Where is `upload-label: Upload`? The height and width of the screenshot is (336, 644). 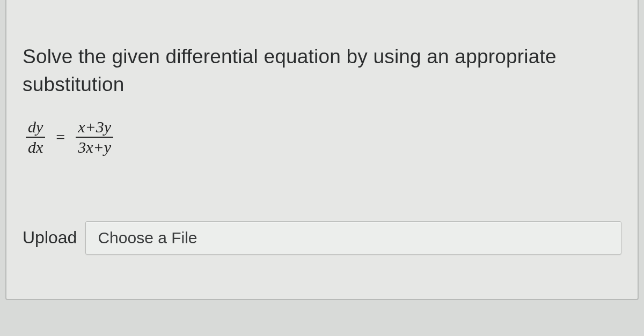
upload-label: Upload is located at coordinates (49, 238).